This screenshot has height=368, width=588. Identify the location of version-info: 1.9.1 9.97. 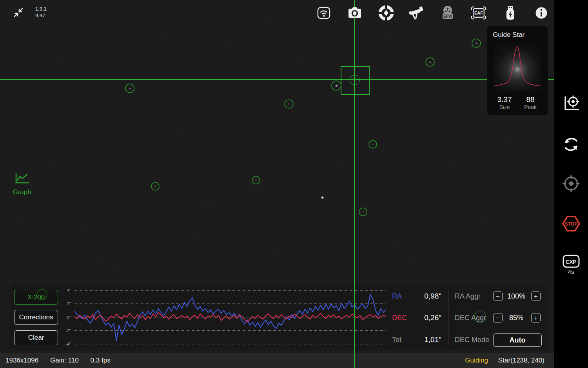
(41, 12).